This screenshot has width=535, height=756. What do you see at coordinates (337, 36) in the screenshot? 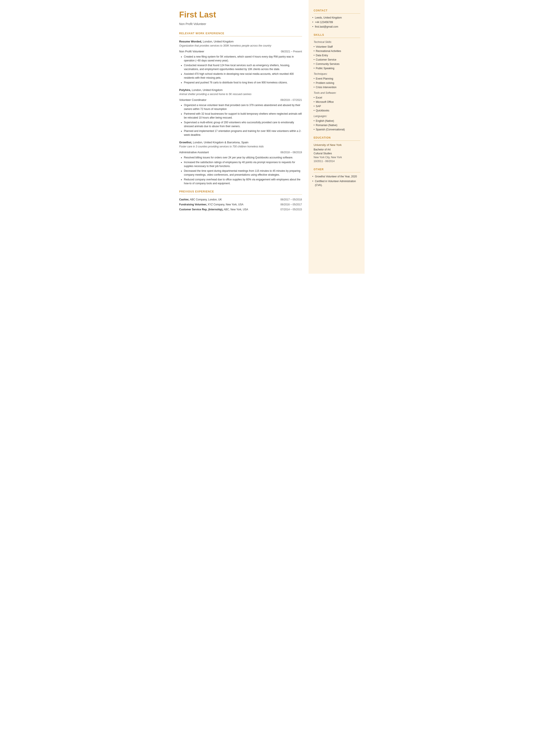
I see `skills-section-title: SKILLS` at bounding box center [337, 36].